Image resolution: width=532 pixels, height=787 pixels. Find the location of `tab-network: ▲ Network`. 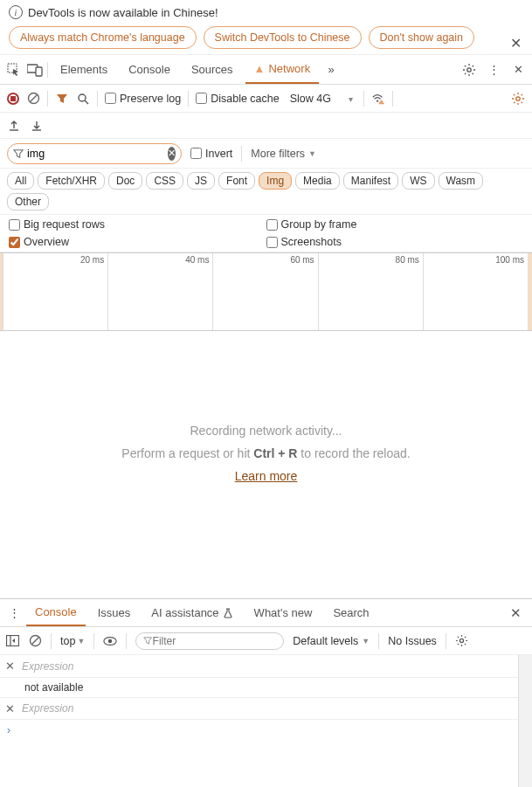

tab-network: ▲ Network is located at coordinates (283, 70).